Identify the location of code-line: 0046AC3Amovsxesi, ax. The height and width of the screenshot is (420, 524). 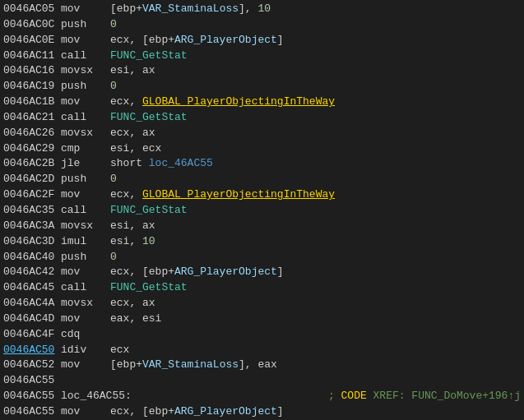
(262, 227).